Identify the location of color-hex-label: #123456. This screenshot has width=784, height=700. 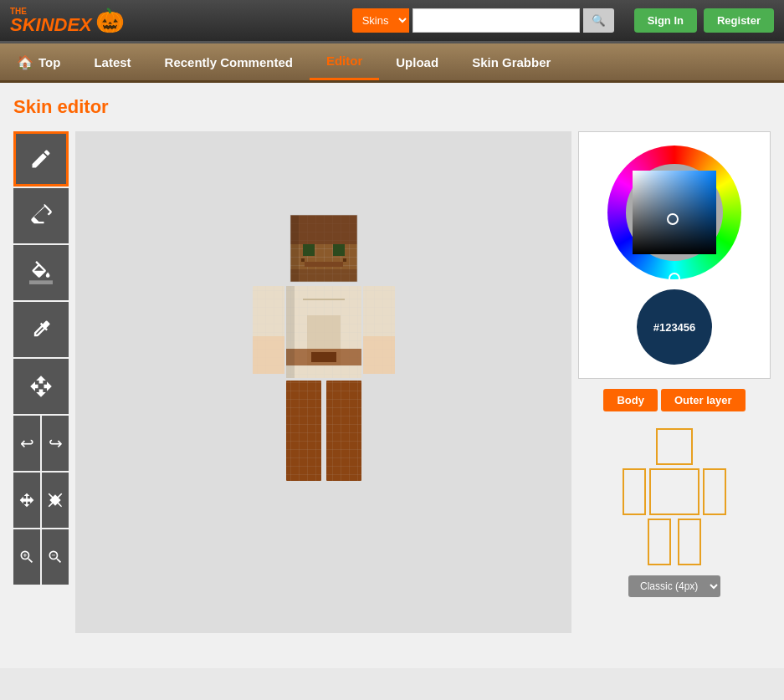
(674, 328).